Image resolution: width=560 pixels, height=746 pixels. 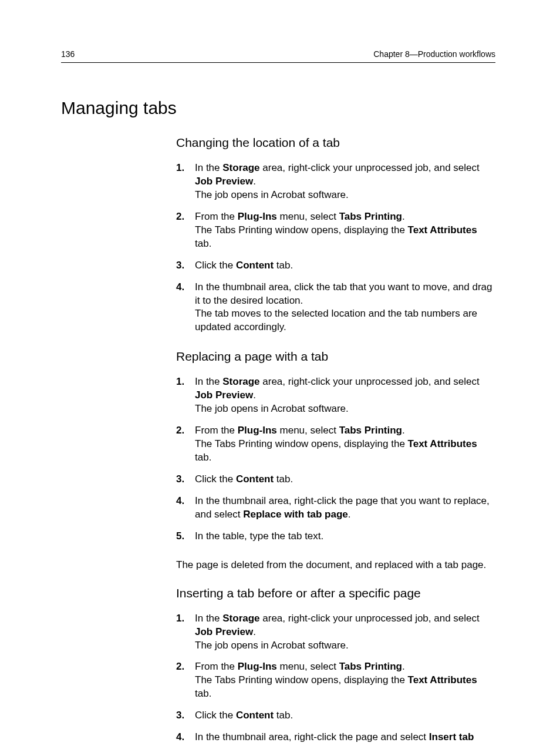 I want to click on section-heading: Replacing a page with a tab, so click(x=336, y=357).